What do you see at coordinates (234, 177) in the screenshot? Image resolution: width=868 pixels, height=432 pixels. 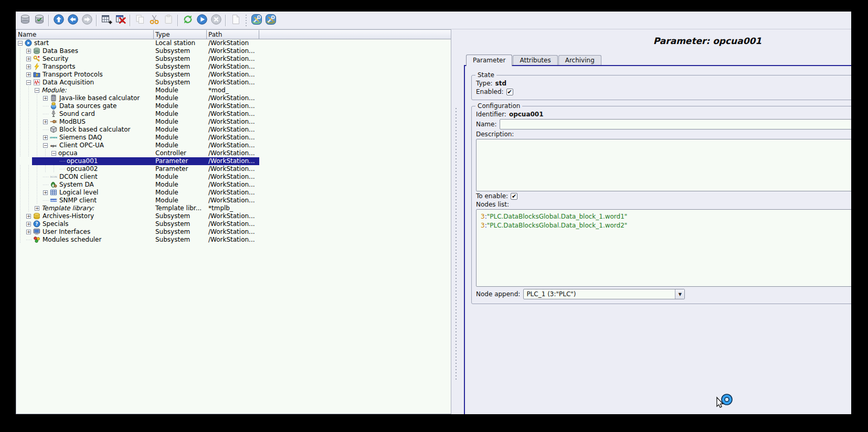 I see `tree-row: DCONDCON clientModule/WorkStation...` at bounding box center [234, 177].